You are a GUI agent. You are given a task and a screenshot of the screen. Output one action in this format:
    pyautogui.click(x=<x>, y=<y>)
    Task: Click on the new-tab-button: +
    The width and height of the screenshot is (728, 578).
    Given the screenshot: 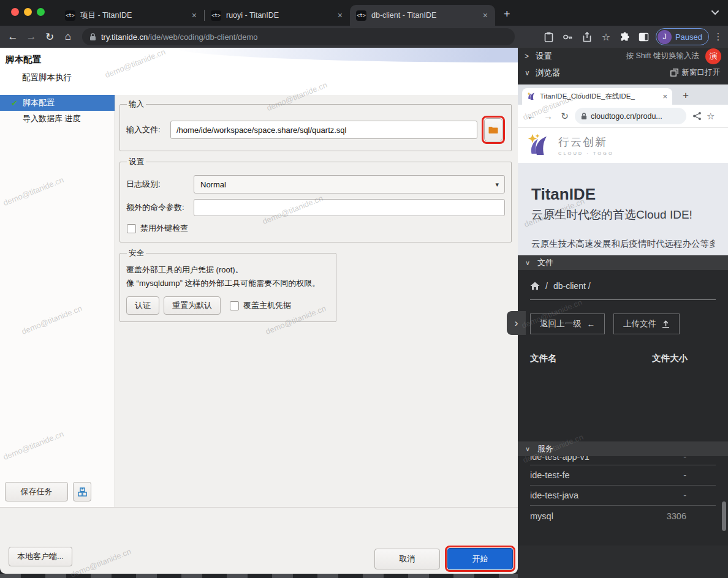 What is the action you would take?
    pyautogui.click(x=507, y=15)
    